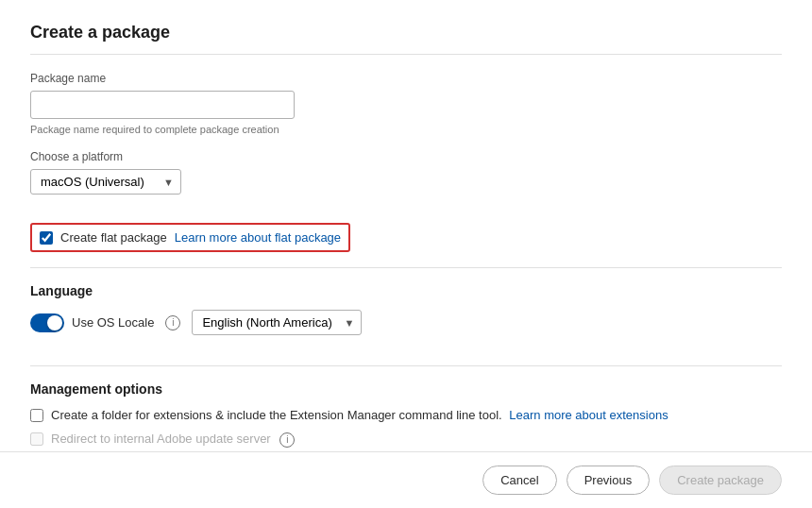  What do you see at coordinates (37, 439) in the screenshot?
I see `redirect-checkbox` at bounding box center [37, 439].